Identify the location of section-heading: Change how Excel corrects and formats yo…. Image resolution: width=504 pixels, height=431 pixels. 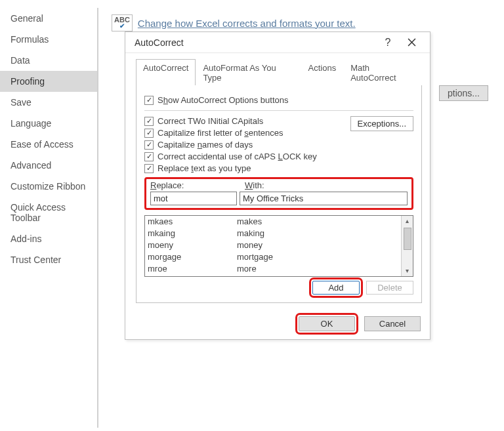
(247, 24).